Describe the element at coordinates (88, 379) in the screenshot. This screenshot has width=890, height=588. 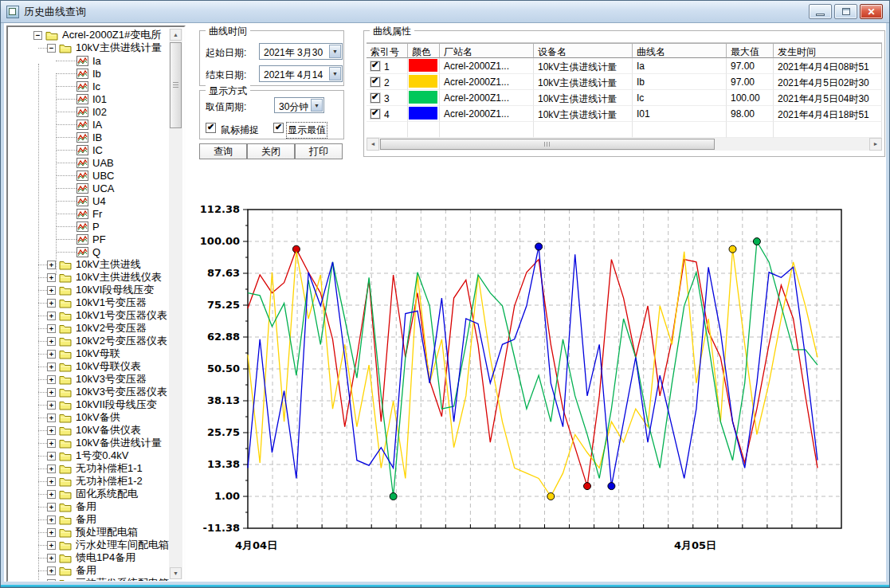
I see `tree-item-folder: +10kV3号变压器` at that location.